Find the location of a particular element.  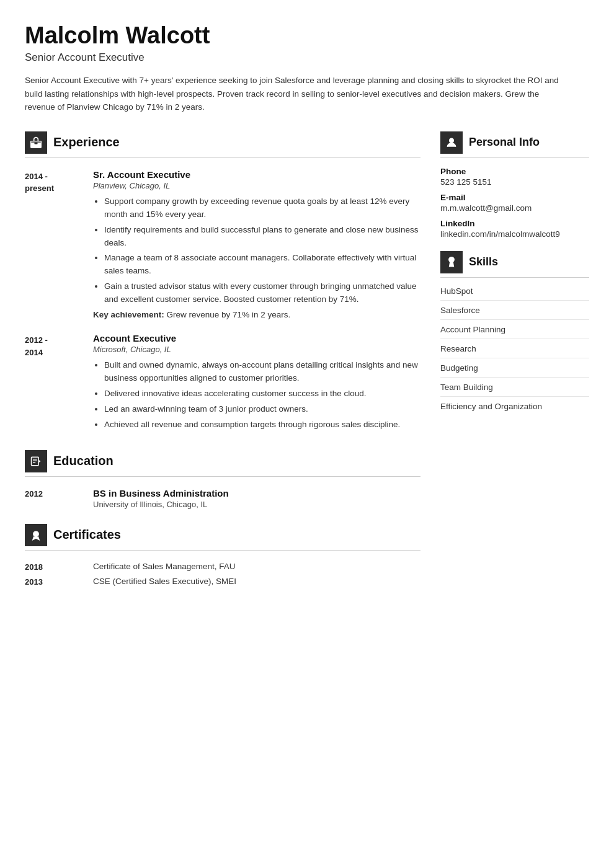

skills-icon is located at coordinates (452, 262).